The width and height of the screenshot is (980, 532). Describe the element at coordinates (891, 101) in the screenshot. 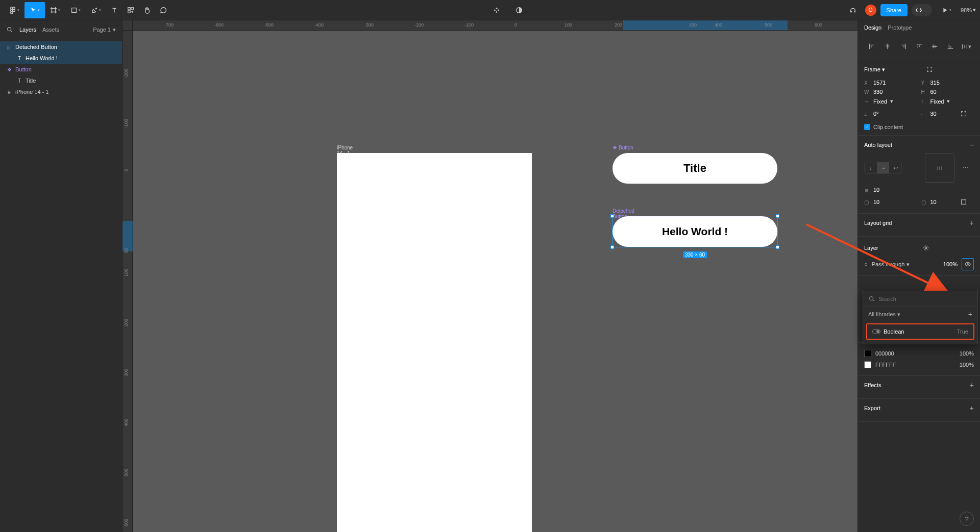

I see `h-resize-mode: ↔Fixed▾` at that location.